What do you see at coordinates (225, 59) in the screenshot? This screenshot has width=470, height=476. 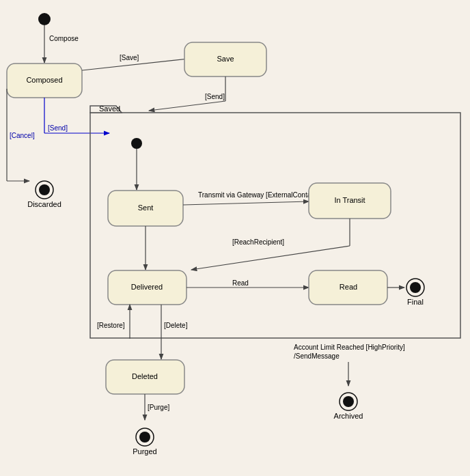 I see `label-save: Save` at bounding box center [225, 59].